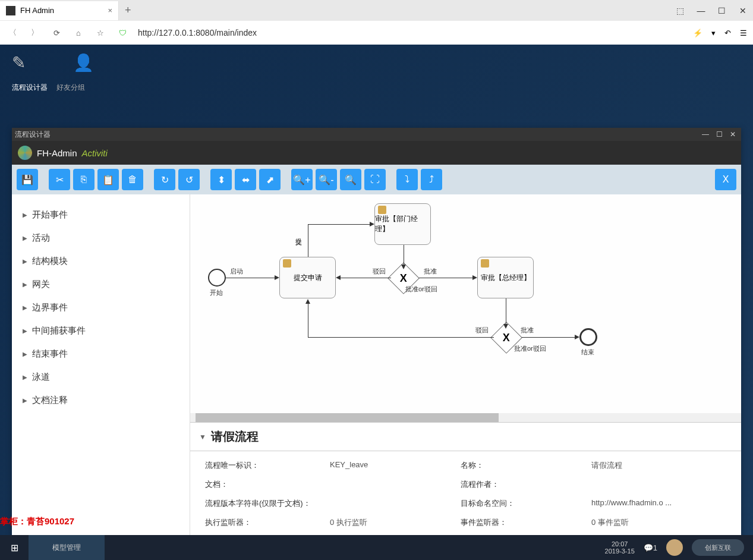  Describe the element at coordinates (165, 180) in the screenshot. I see `redo-button: ↻` at that location.